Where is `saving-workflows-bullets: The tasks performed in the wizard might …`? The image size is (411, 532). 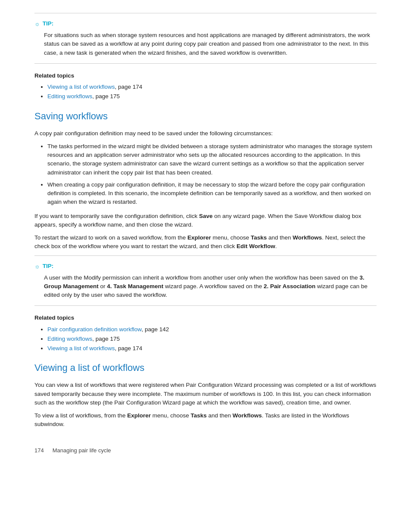 saving-workflows-bullets: The tasks performed in the wizard might … is located at coordinates (206, 174).